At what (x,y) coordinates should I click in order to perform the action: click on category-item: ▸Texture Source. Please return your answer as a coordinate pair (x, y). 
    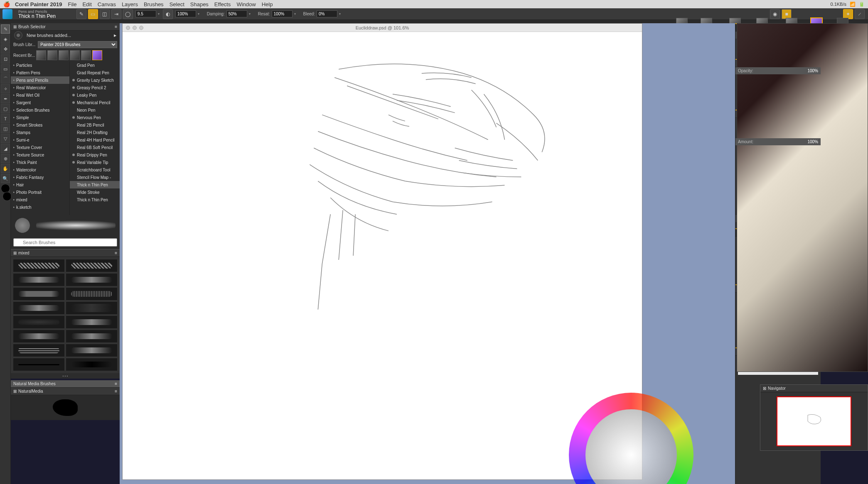
    Looking at the image, I should click on (40, 155).